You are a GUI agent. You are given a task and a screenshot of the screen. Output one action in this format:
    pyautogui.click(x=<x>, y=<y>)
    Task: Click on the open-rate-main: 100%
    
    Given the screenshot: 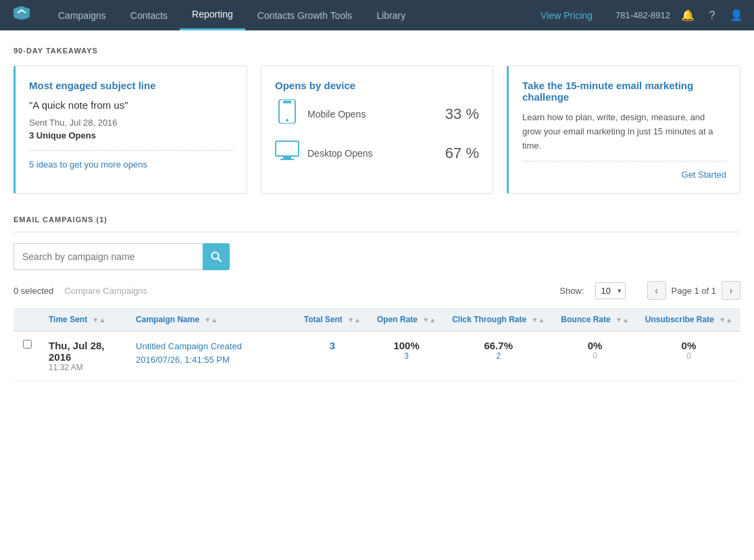 What is the action you would take?
    pyautogui.click(x=407, y=346)
    